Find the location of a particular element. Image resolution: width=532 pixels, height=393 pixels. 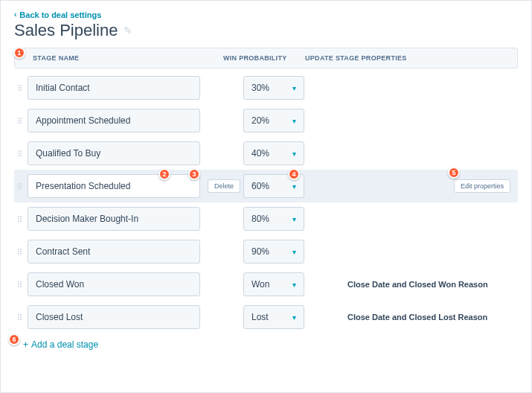

stage-row: Appointment Scheduled20%▾ is located at coordinates (266, 121).